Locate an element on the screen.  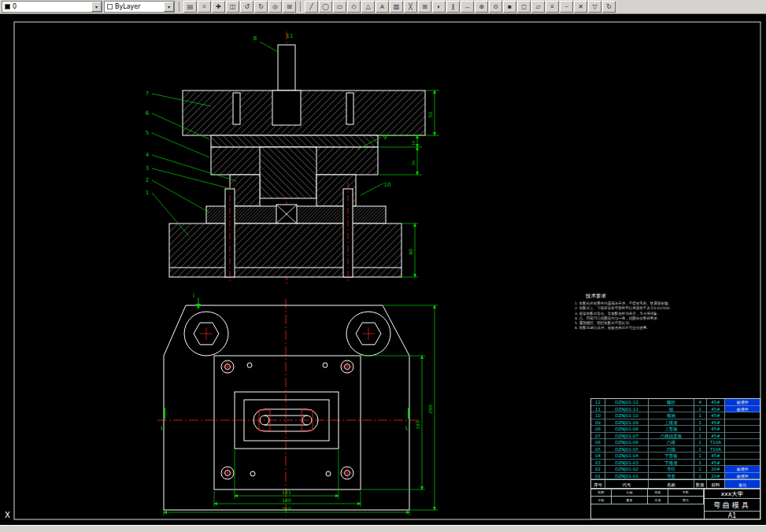
plan-dim-lines is located at coordinates (301, 411).